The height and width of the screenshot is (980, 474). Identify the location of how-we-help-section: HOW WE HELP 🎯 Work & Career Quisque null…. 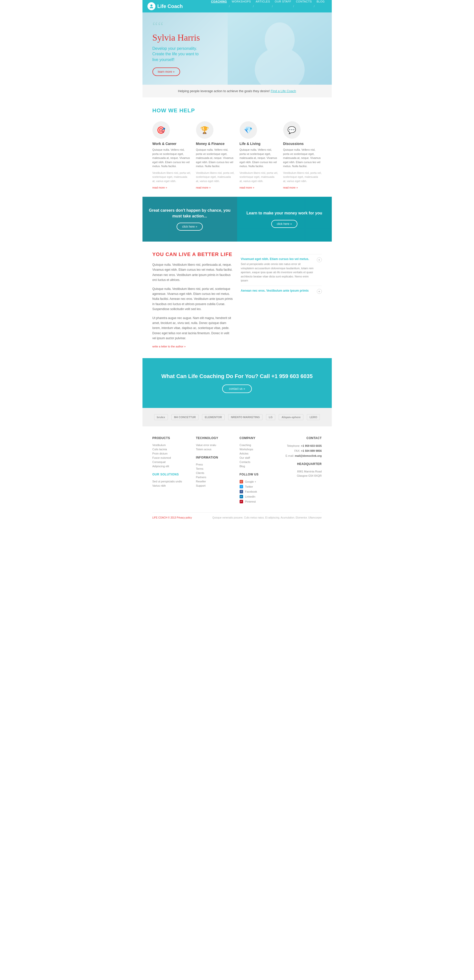
(237, 147).